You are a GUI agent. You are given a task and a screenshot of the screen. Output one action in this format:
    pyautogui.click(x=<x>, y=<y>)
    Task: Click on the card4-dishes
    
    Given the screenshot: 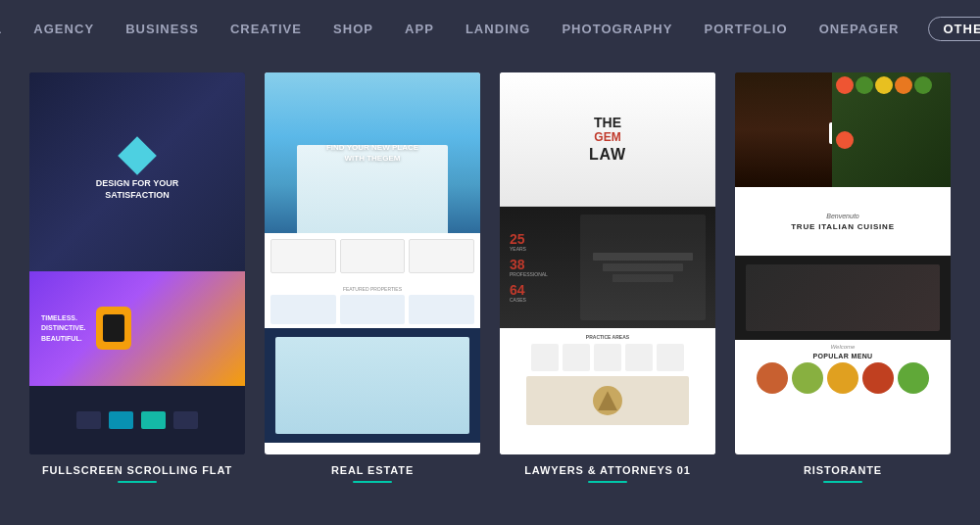 What is the action you would take?
    pyautogui.click(x=843, y=378)
    